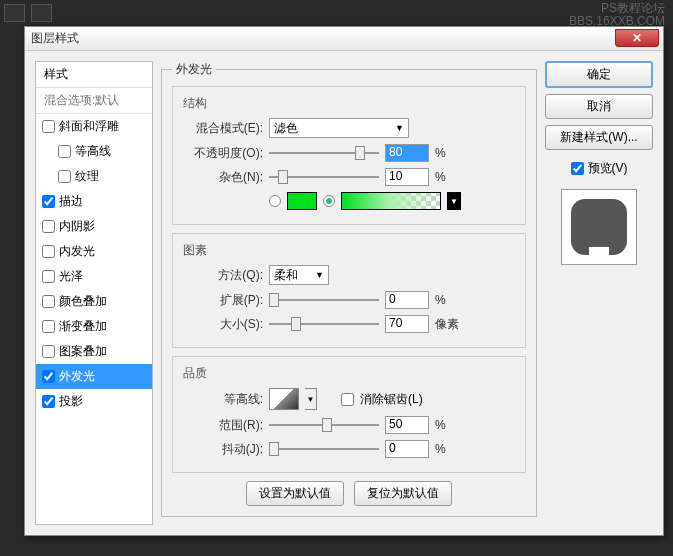 This screenshot has width=673, height=556. Describe the element at coordinates (223, 300) in the screenshot. I see `spread-label: 扩展(P):` at that location.